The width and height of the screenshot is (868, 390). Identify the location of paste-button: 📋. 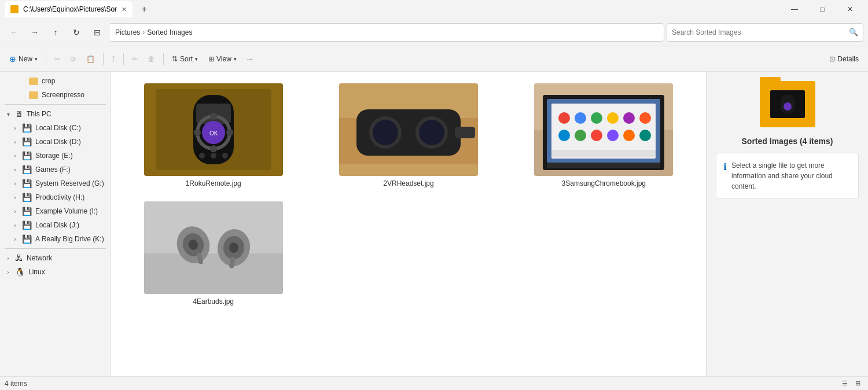
(90, 59).